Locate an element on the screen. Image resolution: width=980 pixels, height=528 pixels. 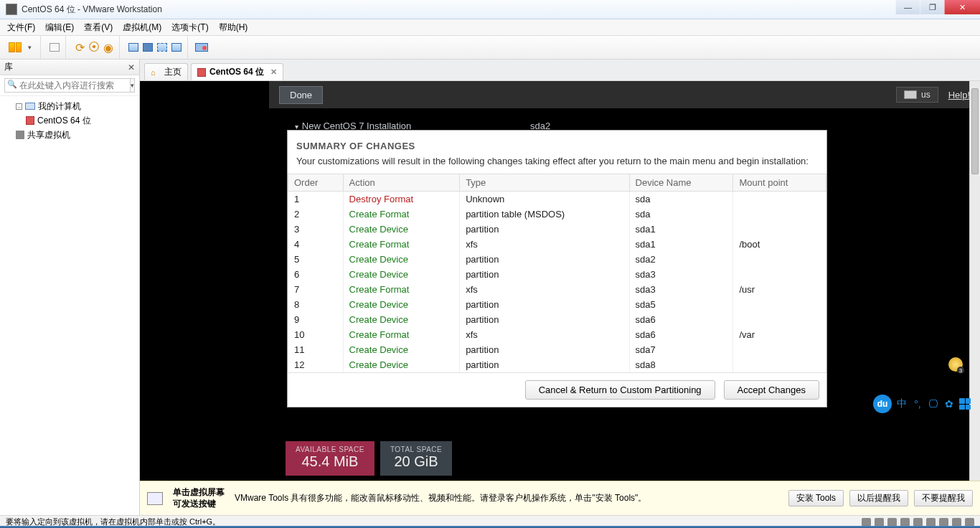
grid-icon is located at coordinates (965, 404).